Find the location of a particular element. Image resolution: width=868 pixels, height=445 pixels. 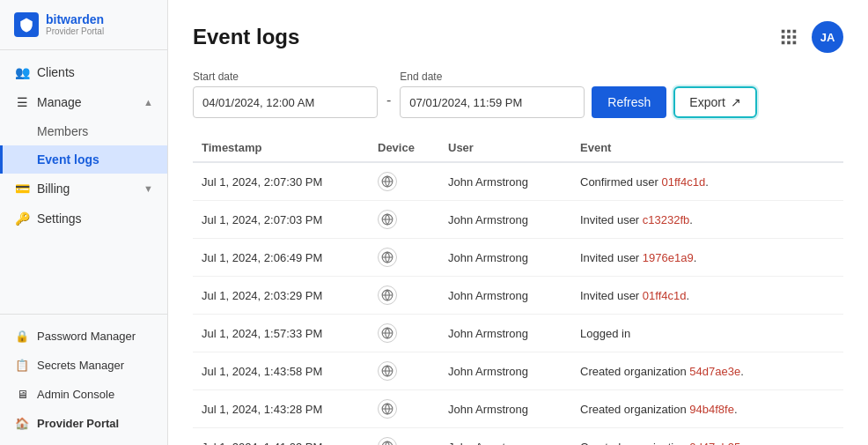

manage-icon: ☰ is located at coordinates (22, 102).